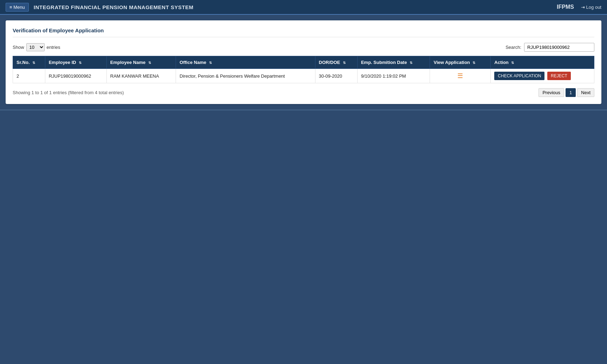 This screenshot has width=607, height=364. Describe the element at coordinates (100, 7) in the screenshot. I see `header-left: ≡ Menu INTEGRATED FINANCIAL PENSION MANA…` at that location.